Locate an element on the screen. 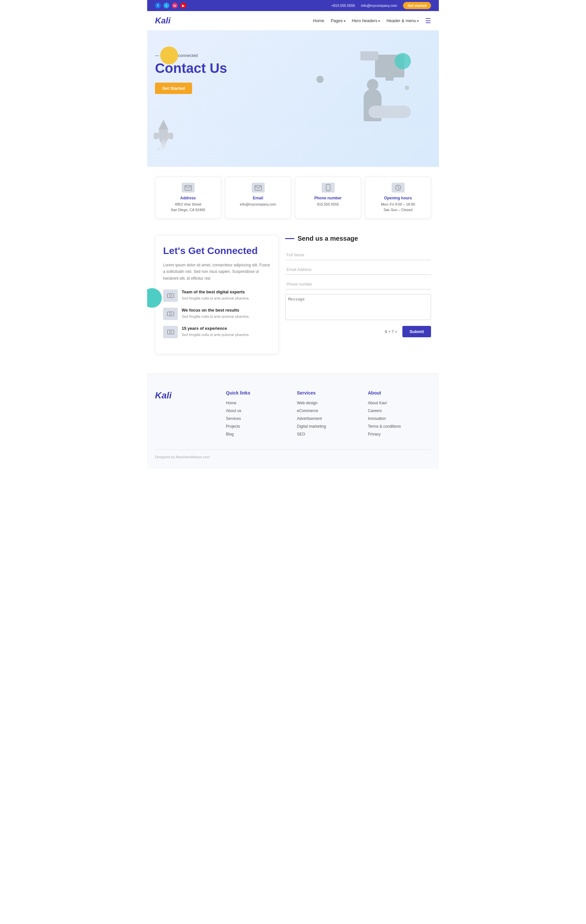 Image resolution: width=586 pixels, height=924 pixels. illustration-container is located at coordinates (362, 86).